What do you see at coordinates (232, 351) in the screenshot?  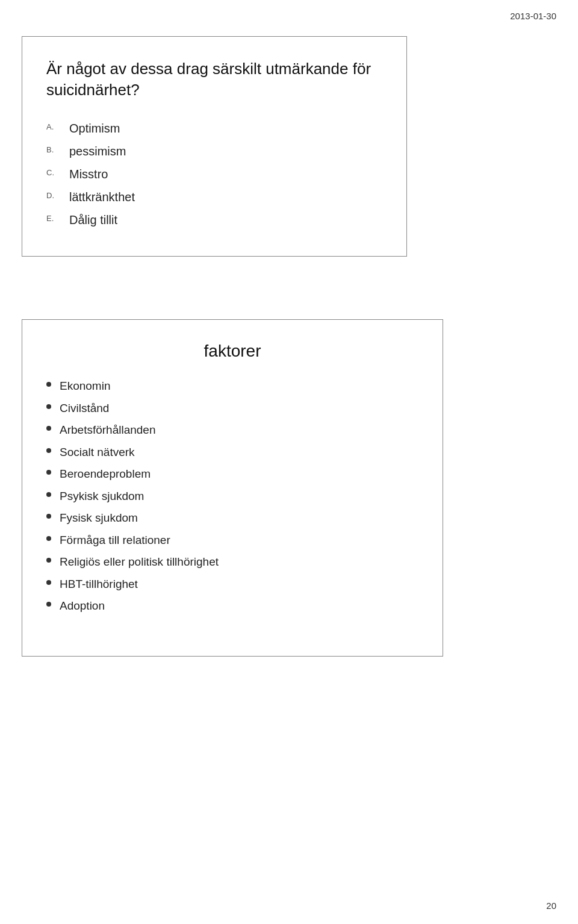 I see `card-title: faktorer` at bounding box center [232, 351].